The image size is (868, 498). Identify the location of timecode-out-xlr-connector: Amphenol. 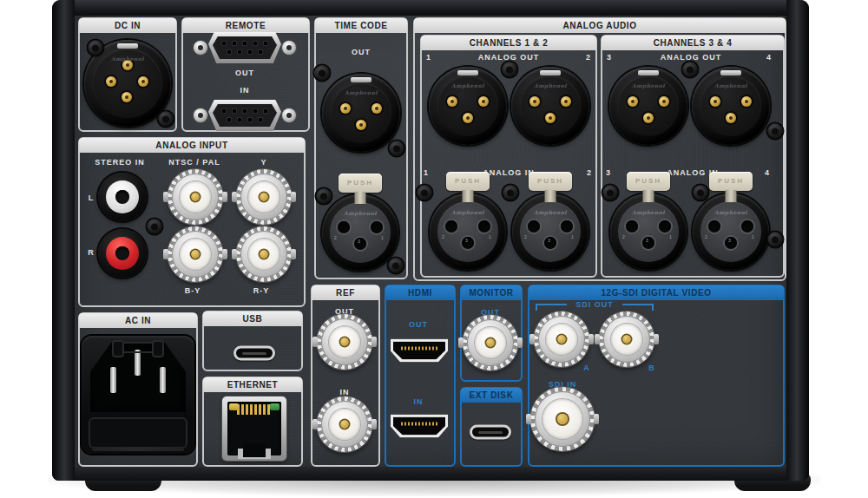
(361, 113).